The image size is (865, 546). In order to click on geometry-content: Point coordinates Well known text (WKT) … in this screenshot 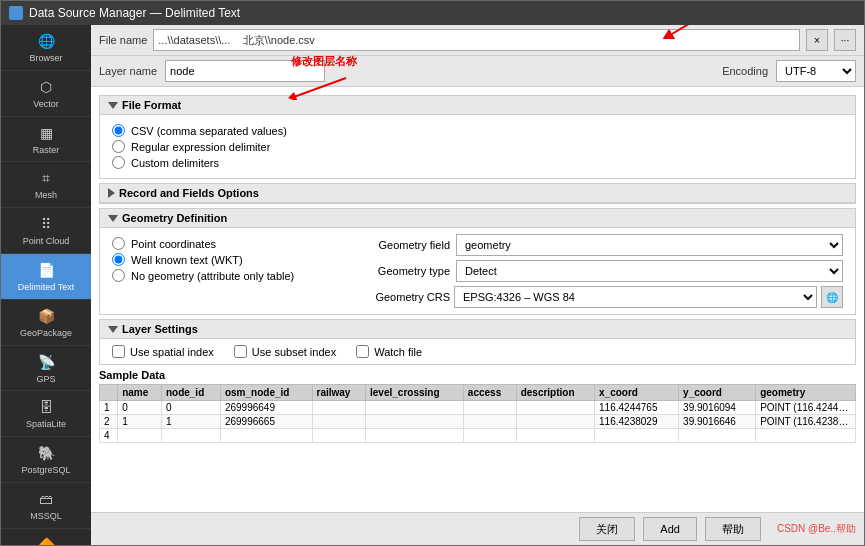, I will do `click(478, 271)`.